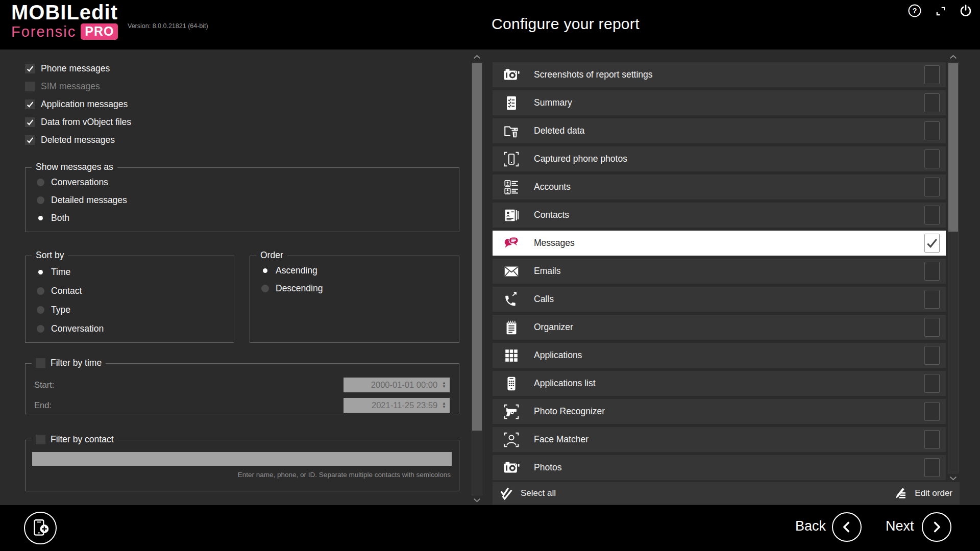 Image resolution: width=980 pixels, height=551 pixels. Describe the element at coordinates (135, 300) in the screenshot. I see `sort-by-options: TimeContactTypeConversation` at that location.